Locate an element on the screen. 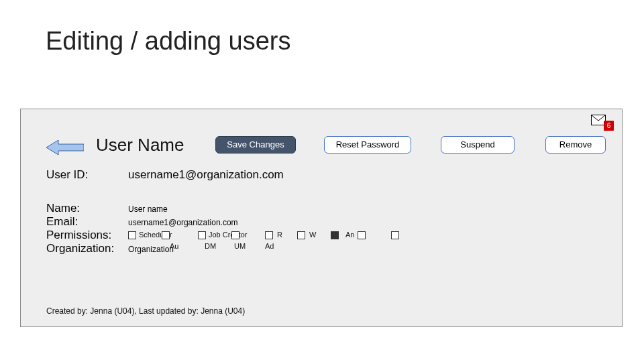  perm-w-label: W is located at coordinates (313, 235).